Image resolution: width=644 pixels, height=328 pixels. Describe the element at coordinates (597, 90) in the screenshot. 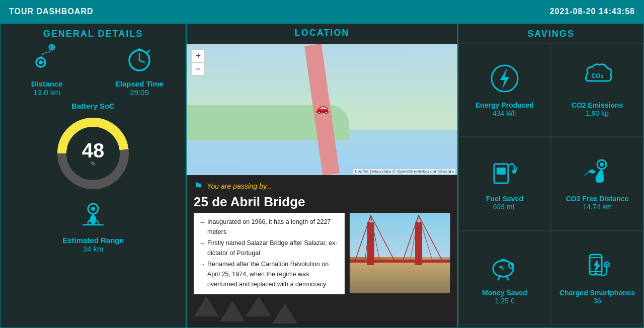

I see `savings-co2-cell: CO₂ CO2 Emissions 1.90 kg` at that location.